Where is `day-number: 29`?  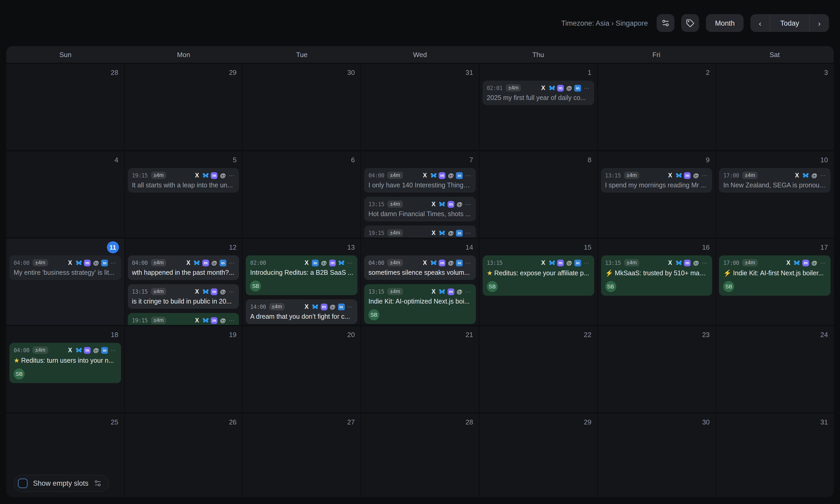 day-number: 29 is located at coordinates (587, 422).